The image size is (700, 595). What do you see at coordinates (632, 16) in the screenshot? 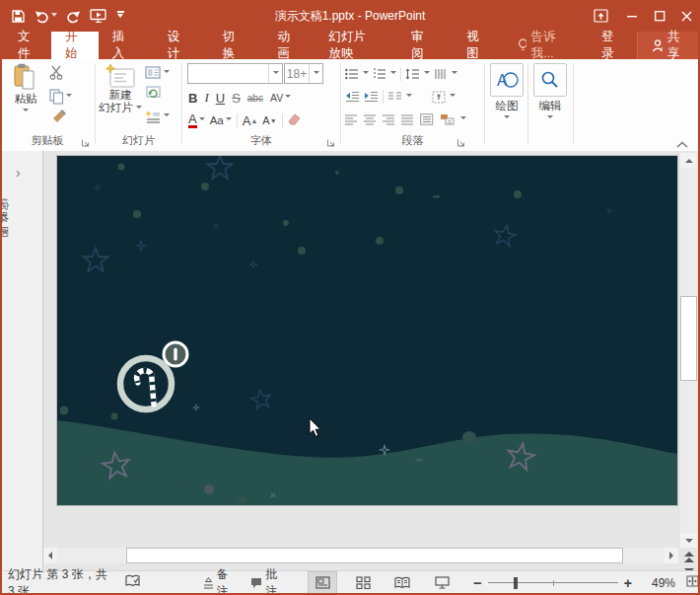
I see `minimize-button` at bounding box center [632, 16].